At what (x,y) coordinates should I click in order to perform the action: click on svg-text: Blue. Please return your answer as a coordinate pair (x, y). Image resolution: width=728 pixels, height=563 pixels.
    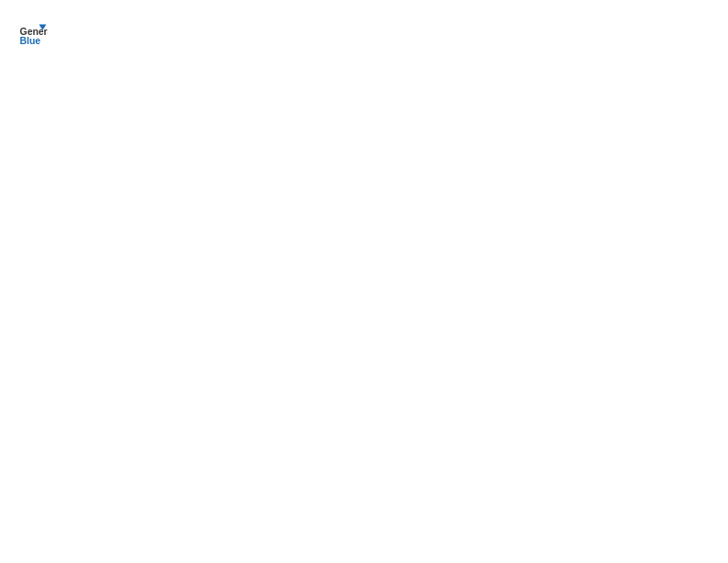
    Looking at the image, I should click on (31, 40).